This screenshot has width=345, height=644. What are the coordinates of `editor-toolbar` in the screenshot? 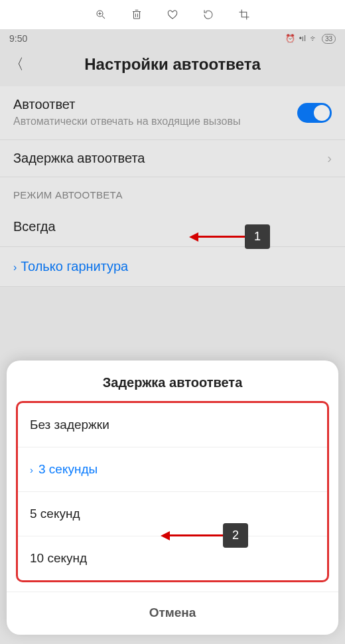 It's located at (172, 15).